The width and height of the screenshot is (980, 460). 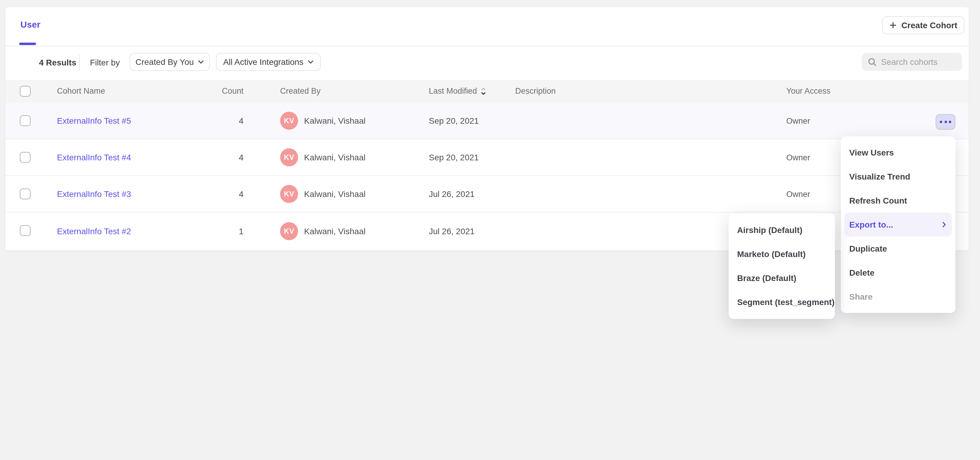 I want to click on column-last-modified: Last Modified, so click(x=458, y=91).